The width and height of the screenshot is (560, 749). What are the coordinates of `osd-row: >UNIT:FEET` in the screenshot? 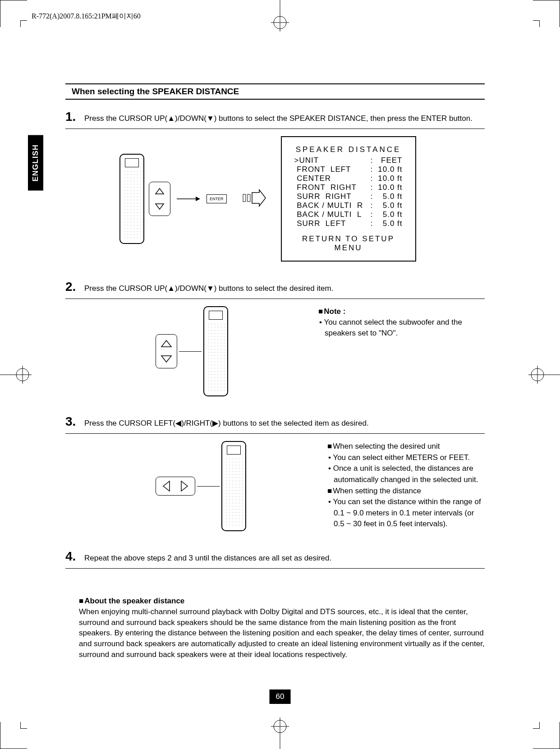 It's located at (349, 161).